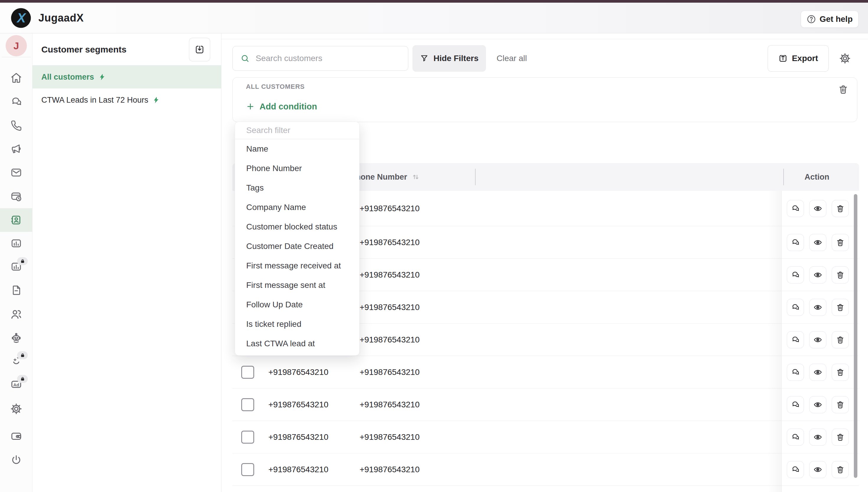 Image resolution: width=868 pixels, height=492 pixels. Describe the element at coordinates (512, 58) in the screenshot. I see `clear-all-button: Clear all` at that location.